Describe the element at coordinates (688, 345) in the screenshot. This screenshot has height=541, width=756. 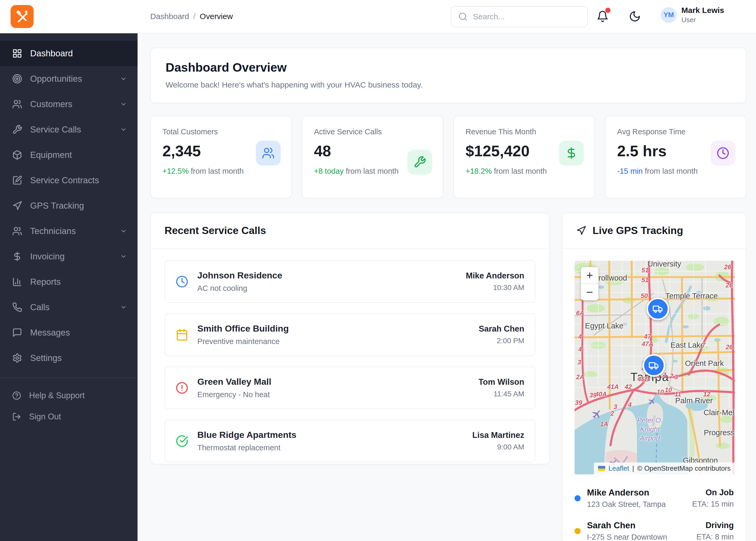
I see `map-place-label: East Lake` at that location.